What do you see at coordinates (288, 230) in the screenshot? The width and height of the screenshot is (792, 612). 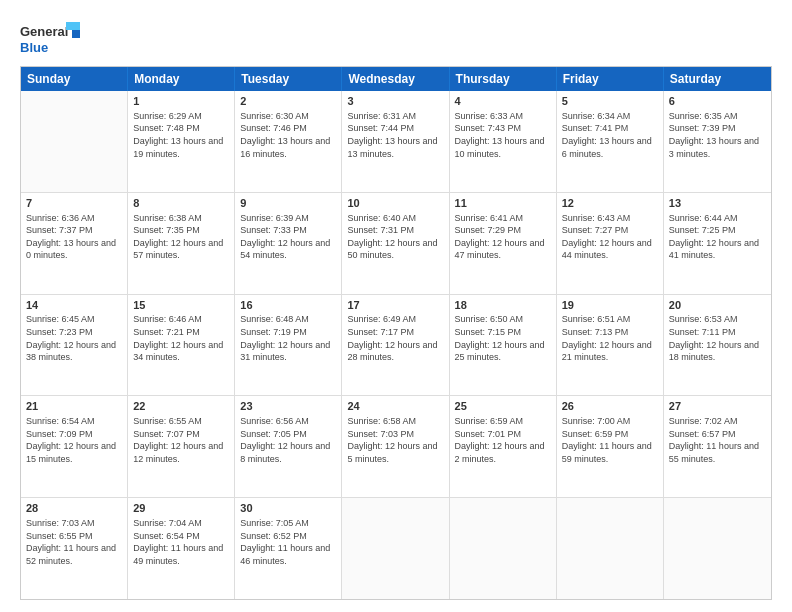 I see `cell-sunset: Sunset: 7:33 PM` at bounding box center [288, 230].